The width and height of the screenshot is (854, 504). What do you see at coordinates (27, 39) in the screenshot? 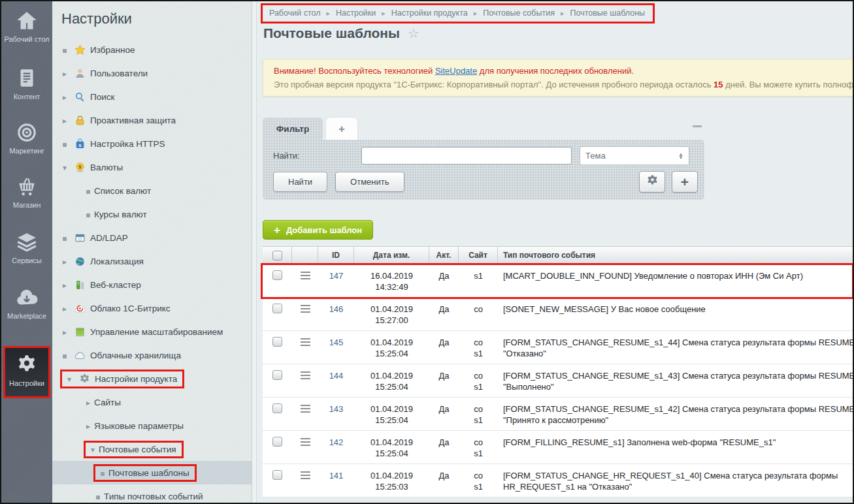
I see `rail-item-label: Рабочий стол` at bounding box center [27, 39].